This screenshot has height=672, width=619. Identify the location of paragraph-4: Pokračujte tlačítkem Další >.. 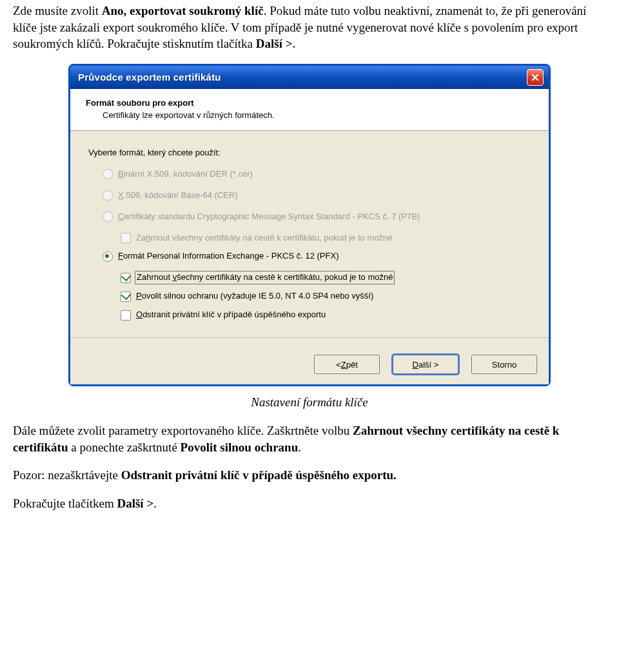
(310, 504).